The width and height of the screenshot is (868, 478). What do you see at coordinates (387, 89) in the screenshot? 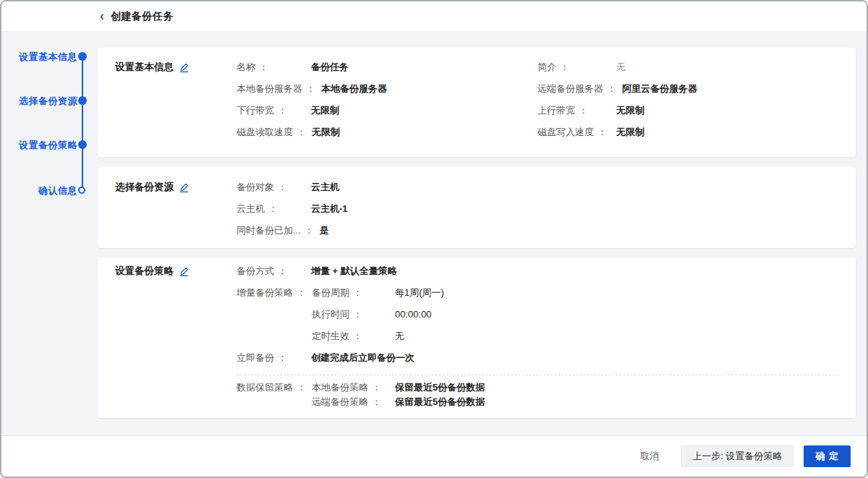
I see `field-row: 本地备份服务器： 本地备份服务器` at bounding box center [387, 89].